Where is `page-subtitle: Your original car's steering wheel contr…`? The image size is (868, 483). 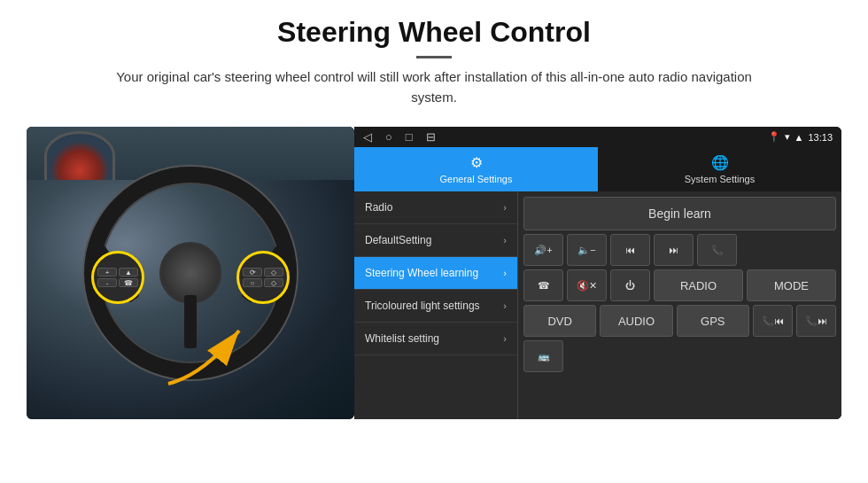
page-subtitle: Your original car's steering wheel contr… is located at coordinates (434, 87).